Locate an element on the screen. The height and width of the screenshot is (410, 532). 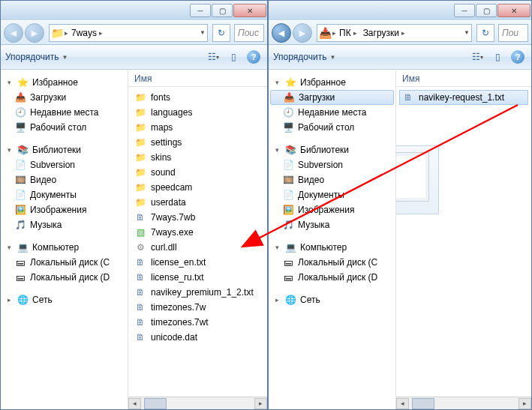
file-row: 🗎 navikey-request_1.txt is located at coordinates (464, 97).